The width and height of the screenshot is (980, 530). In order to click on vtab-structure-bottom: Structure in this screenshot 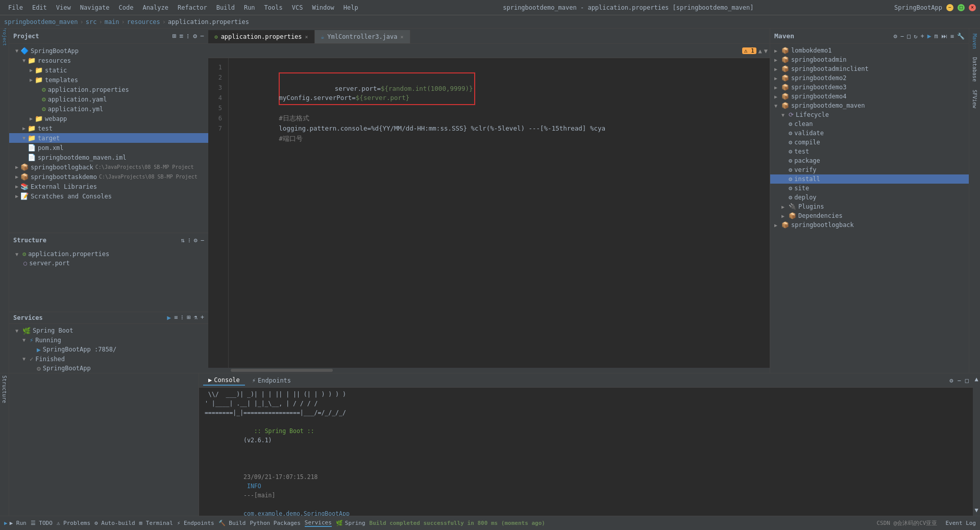, I will do `click(4, 389)`.